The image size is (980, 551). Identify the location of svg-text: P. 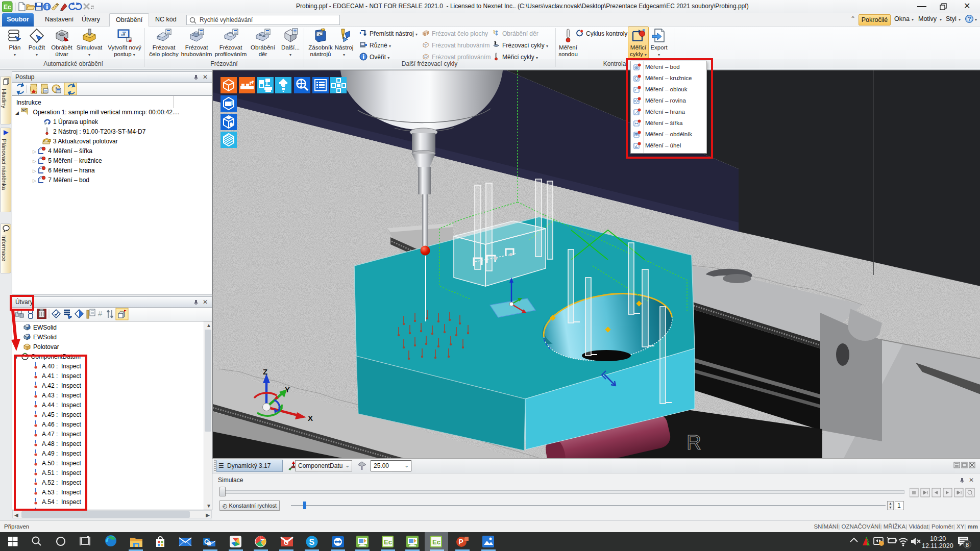
(461, 542).